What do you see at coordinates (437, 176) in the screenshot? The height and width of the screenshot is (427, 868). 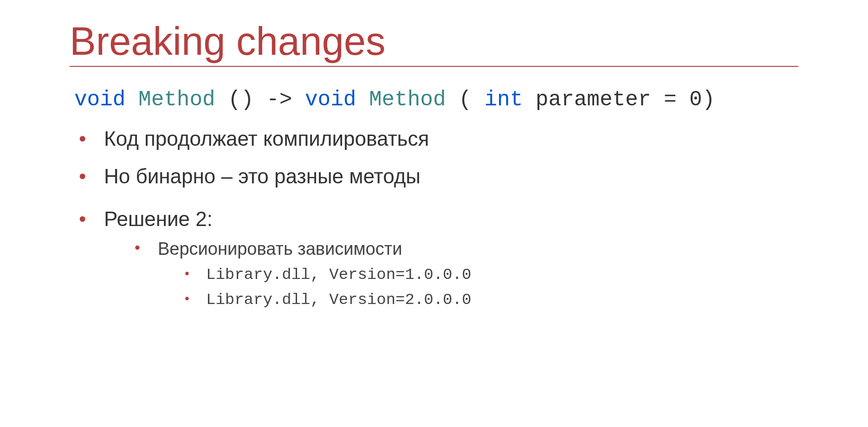 I see `list-item: Но бинарно – это разные методы` at bounding box center [437, 176].